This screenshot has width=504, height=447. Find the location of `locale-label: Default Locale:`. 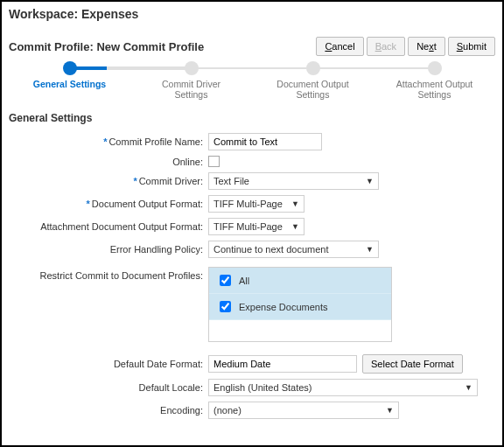

locale-label: Default Locale: is located at coordinates (172, 388).